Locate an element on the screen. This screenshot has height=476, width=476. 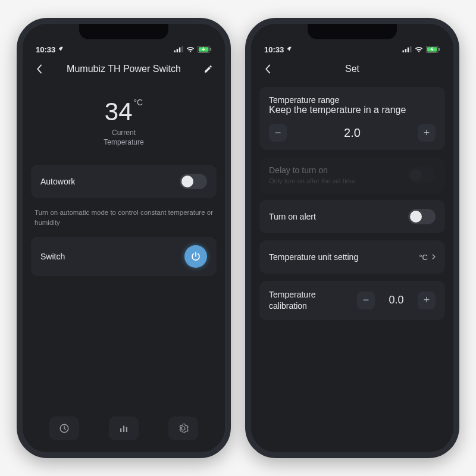
range-minus-button: − is located at coordinates (278, 133).